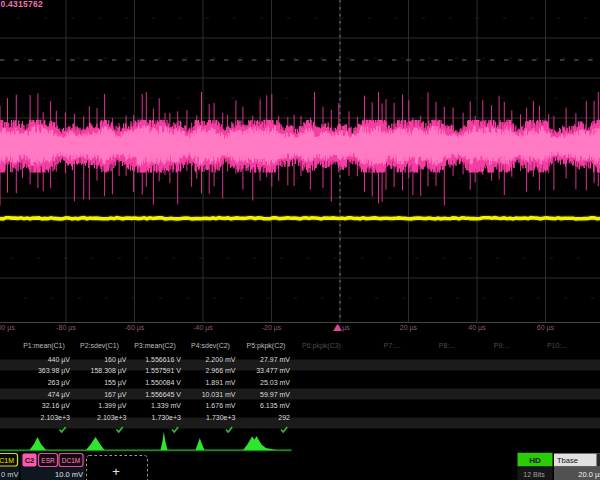 The width and height of the screenshot is (600, 480). What do you see at coordinates (116, 383) in the screenshot?
I see `svg-text: 155 µV` at bounding box center [116, 383].